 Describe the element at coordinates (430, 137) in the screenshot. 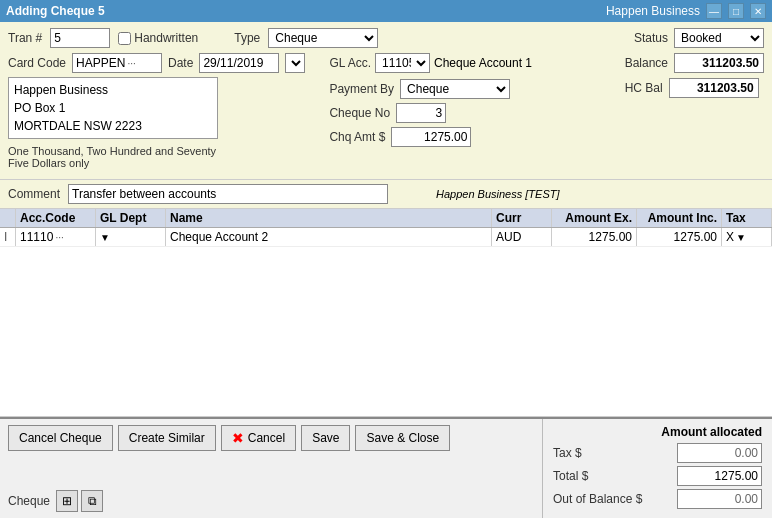

I see `chq-amt-row: Chq Amt $` at that location.